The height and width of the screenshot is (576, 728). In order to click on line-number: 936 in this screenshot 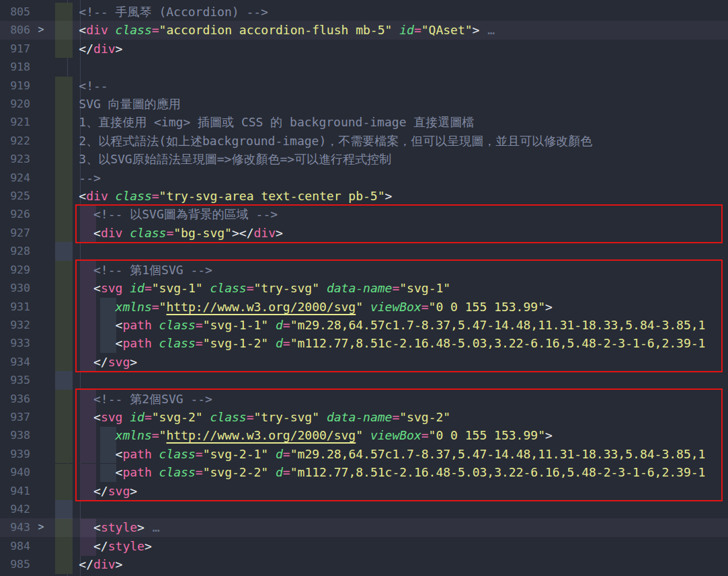, I will do `click(16, 399)`.